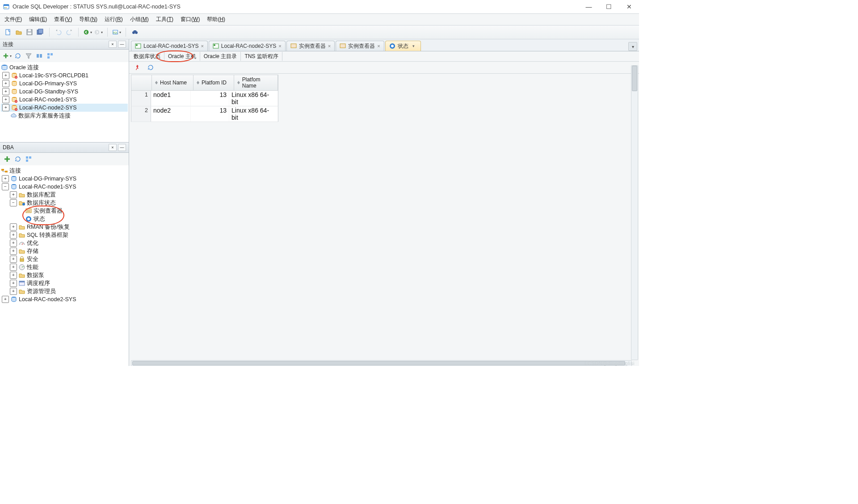 The image size is (858, 504). I want to click on horizontal-scrollbar, so click(382, 363).